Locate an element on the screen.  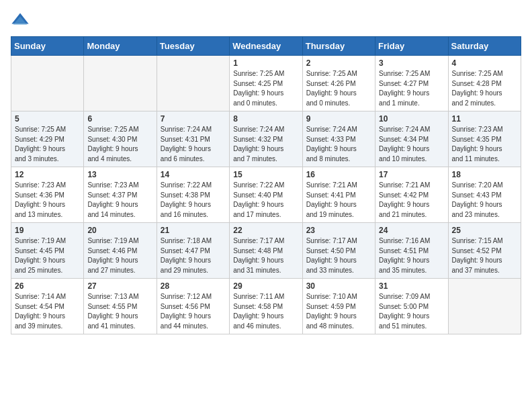
day-info: Sunrise: 7:19 AM Sunset: 4:45 PM Dayligh… is located at coordinates (47, 256).